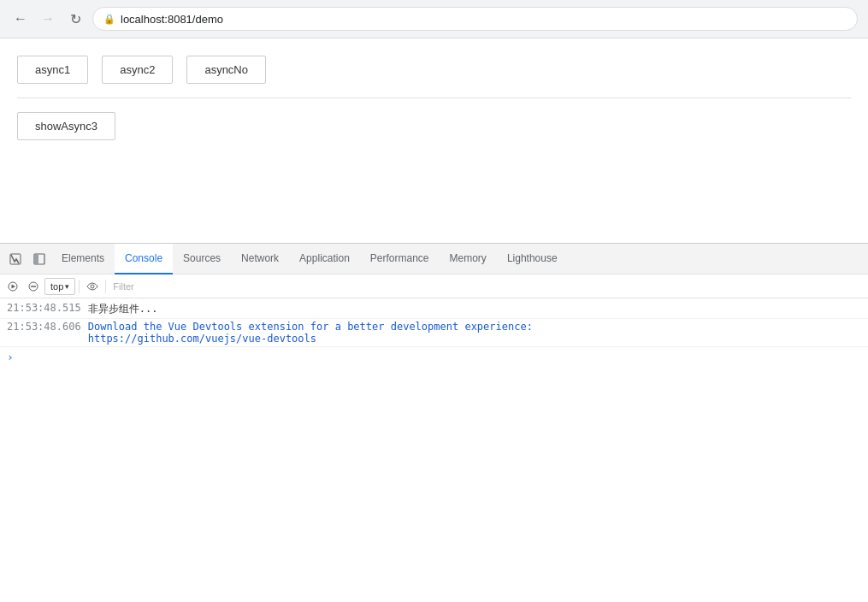 The height and width of the screenshot is (602, 868). What do you see at coordinates (475, 19) in the screenshot?
I see `address-bar: 🔒 localhost:8081/demo` at bounding box center [475, 19].